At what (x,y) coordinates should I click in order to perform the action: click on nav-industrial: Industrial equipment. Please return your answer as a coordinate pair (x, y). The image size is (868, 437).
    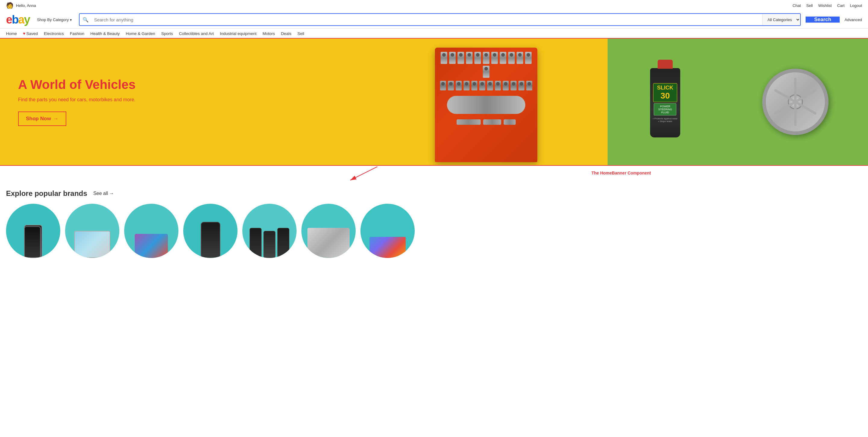
    Looking at the image, I should click on (238, 34).